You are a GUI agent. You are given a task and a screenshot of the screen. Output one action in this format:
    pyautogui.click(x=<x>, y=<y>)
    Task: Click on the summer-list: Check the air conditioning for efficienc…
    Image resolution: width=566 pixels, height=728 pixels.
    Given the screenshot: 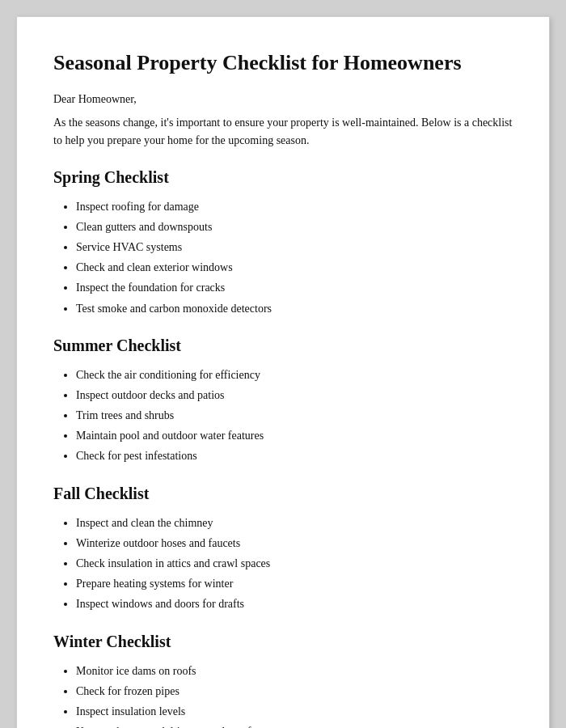 What is the action you would take?
    pyautogui.click(x=283, y=416)
    